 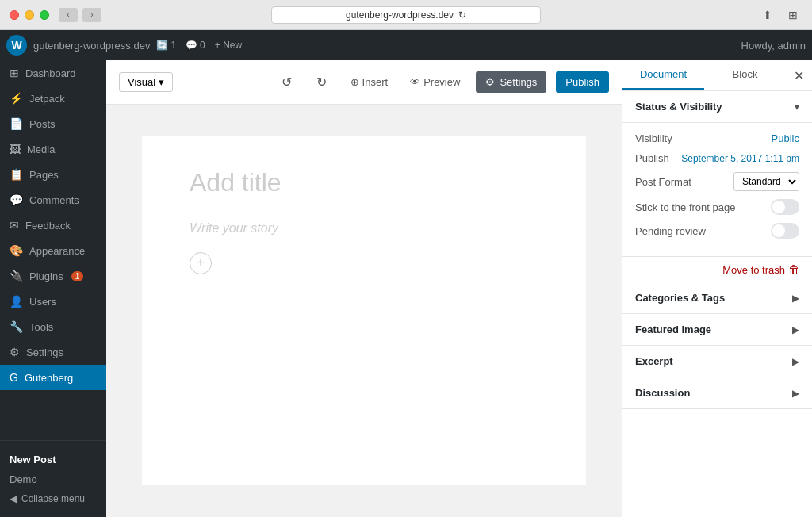 I want to click on appearance-icon: 🎨, so click(x=16, y=251).